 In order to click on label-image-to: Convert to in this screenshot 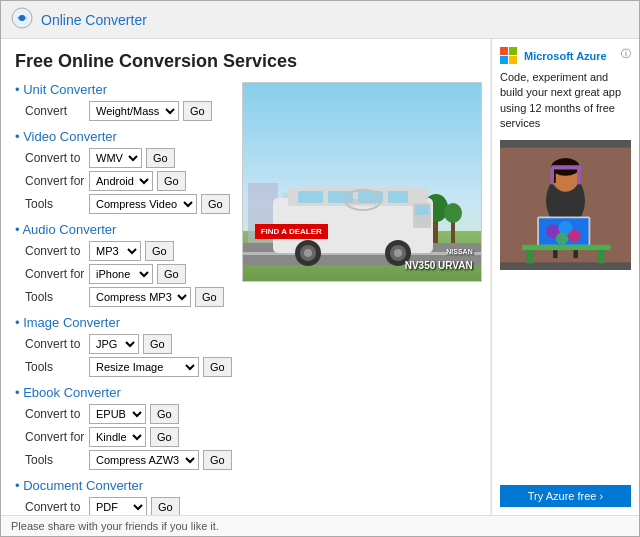, I will do `click(55, 344)`.